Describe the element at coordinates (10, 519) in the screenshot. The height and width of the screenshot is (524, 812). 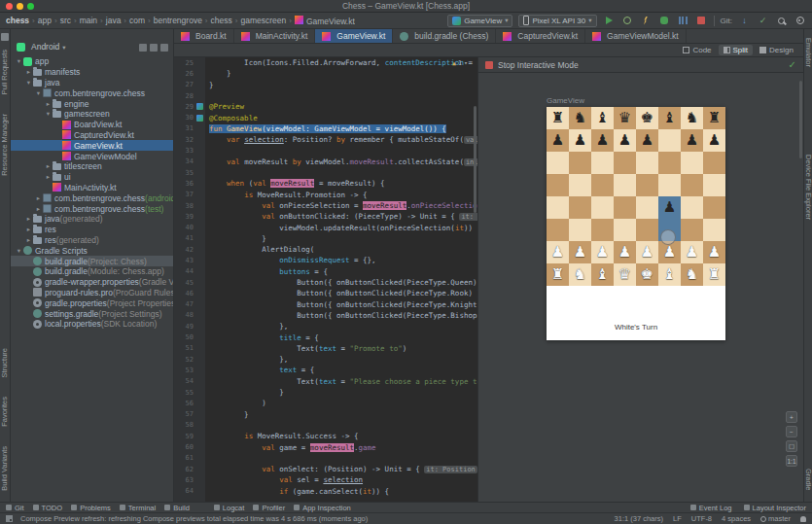
I see `tool-window-switcher-icon` at that location.